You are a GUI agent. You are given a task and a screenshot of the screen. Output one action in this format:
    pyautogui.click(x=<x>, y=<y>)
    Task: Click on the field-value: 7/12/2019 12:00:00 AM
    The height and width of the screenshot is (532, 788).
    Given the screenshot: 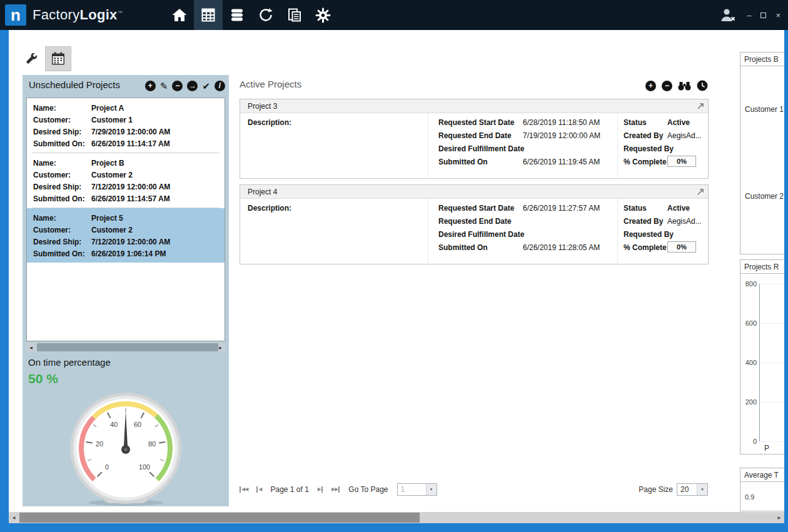 What is the action you would take?
    pyautogui.click(x=131, y=242)
    